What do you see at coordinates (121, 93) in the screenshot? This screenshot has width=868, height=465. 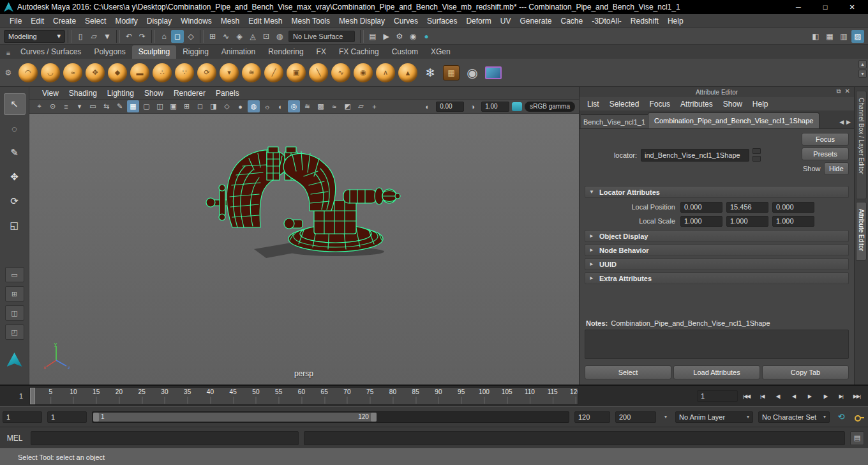 I see `panel-menu-item: Lighting` at bounding box center [121, 93].